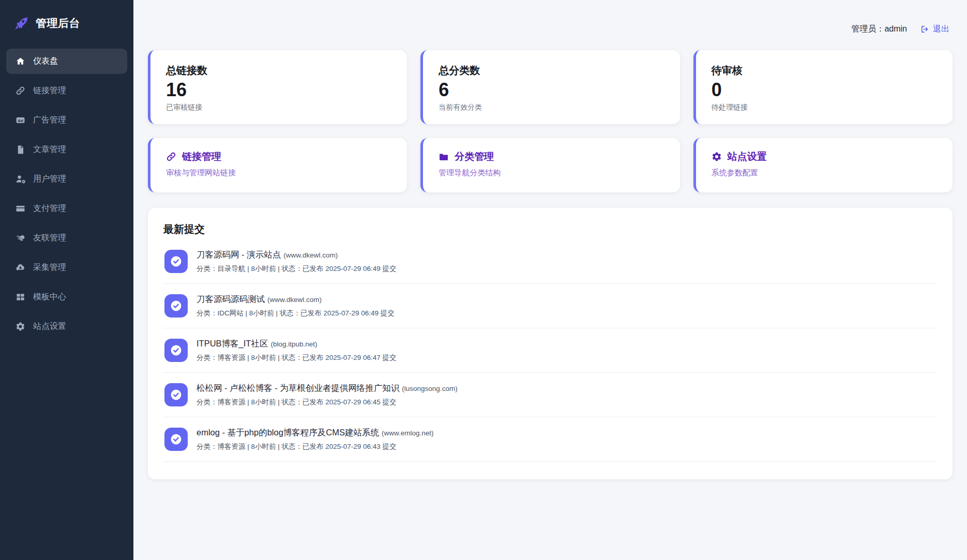 This screenshot has width=967, height=560. I want to click on app-title: 管理后台, so click(58, 23).